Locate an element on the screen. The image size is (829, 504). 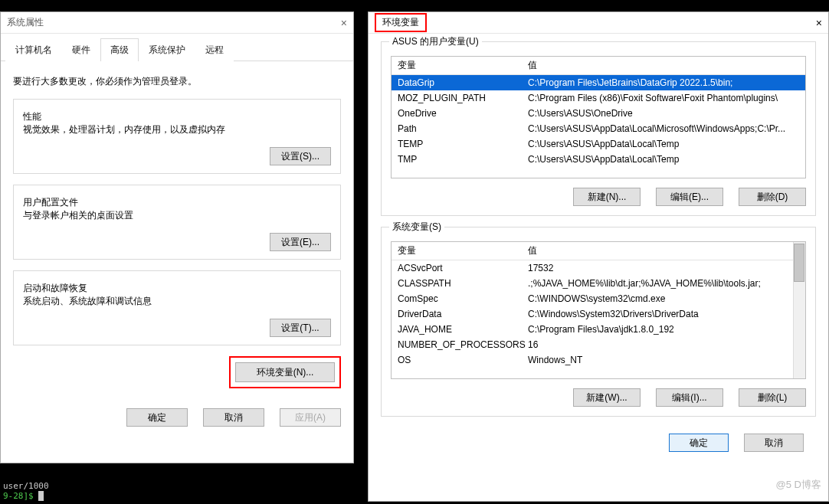
system-vars-table: 变量 值 ACSvcPort17532CLASSPATH.;%JAVA_HOME… is located at coordinates (598, 310).